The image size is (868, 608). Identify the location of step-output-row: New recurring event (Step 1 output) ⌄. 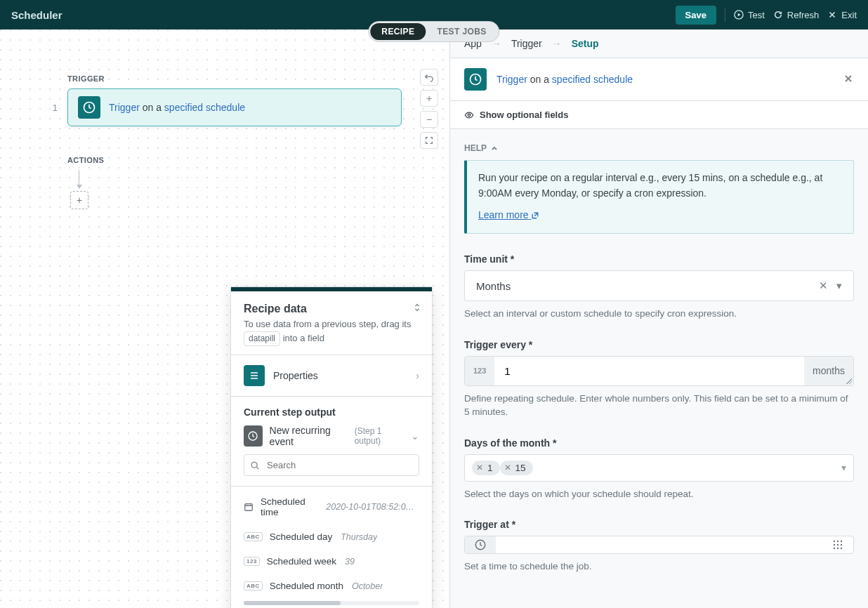
(331, 436).